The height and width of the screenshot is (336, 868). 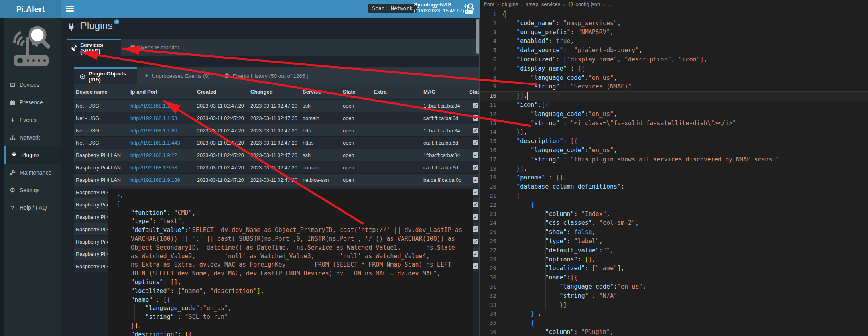 What do you see at coordinates (276, 92) in the screenshot?
I see `column-header-changed: Changed` at bounding box center [276, 92].